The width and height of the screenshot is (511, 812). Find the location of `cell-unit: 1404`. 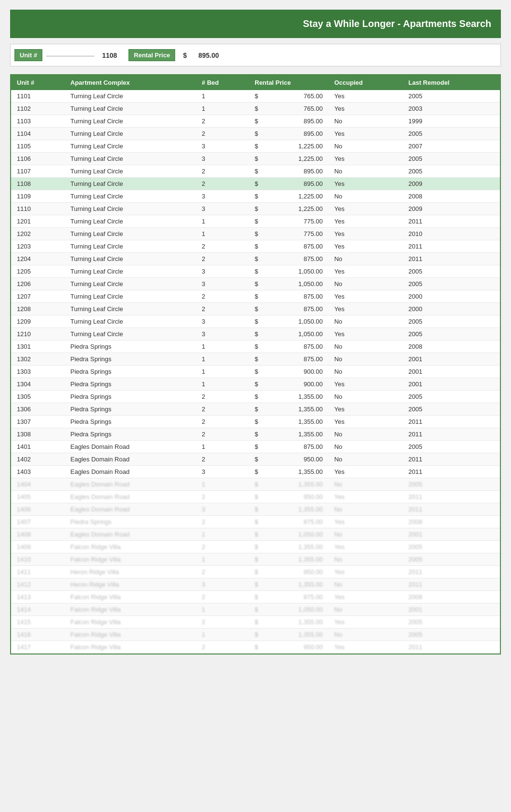

cell-unit: 1404 is located at coordinates (38, 485).